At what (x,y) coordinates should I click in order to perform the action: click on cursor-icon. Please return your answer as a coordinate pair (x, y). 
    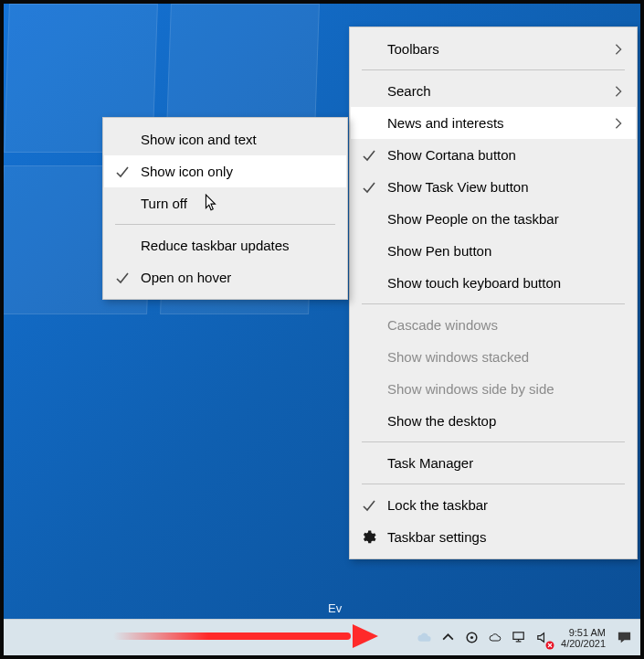
    Looking at the image, I should click on (211, 203).